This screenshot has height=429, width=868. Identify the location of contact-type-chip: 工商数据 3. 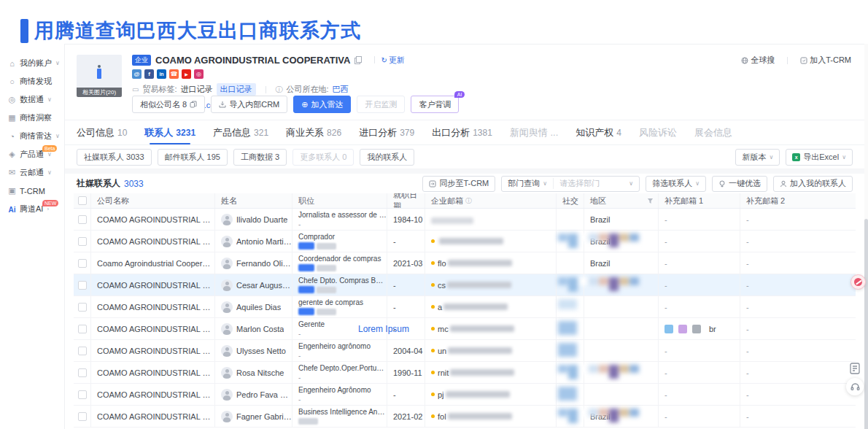
(260, 158).